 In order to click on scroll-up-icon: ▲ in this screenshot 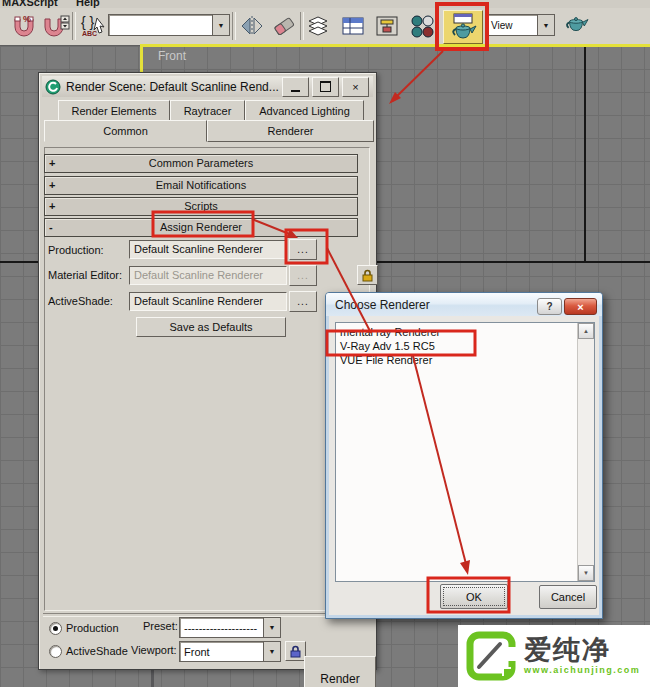, I will do `click(586, 331)`.